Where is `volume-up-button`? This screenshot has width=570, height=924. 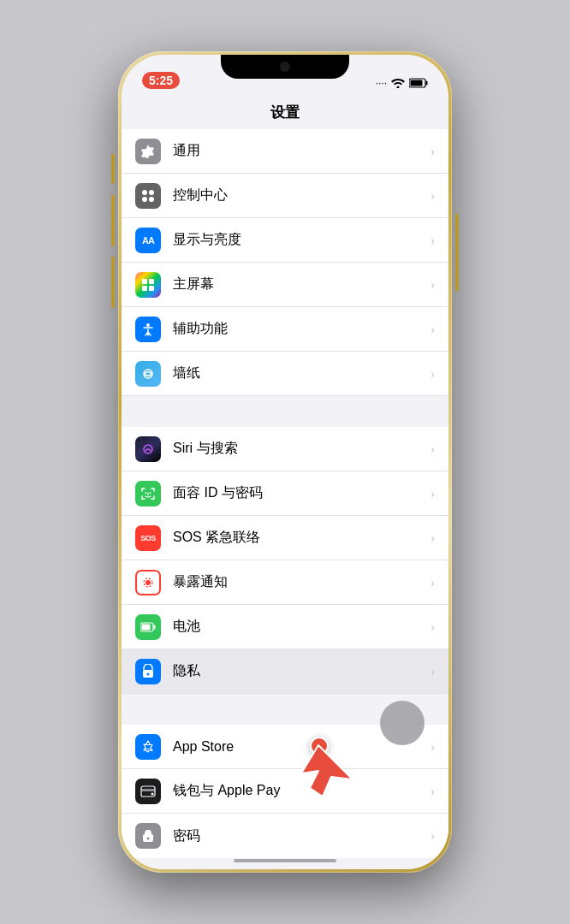
volume-up-button is located at coordinates (113, 221).